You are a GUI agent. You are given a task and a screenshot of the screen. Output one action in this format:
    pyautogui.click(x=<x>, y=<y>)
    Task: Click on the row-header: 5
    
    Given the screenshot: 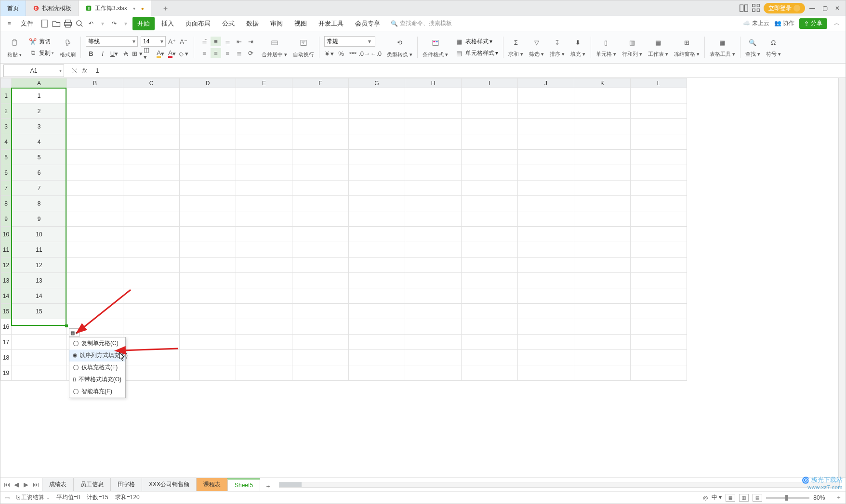 What is the action you would take?
    pyautogui.click(x=6, y=157)
    